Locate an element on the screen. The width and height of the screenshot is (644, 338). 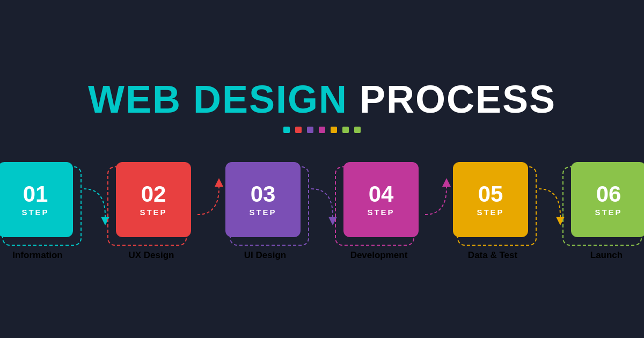
step-label-2: STEP is located at coordinates (153, 212).